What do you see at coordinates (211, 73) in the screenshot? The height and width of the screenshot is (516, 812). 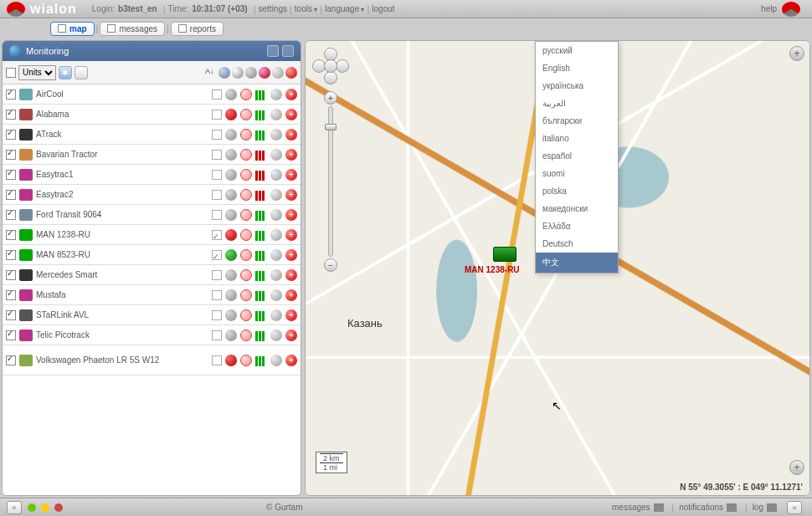 I see `sort-icon: A↓` at bounding box center [211, 73].